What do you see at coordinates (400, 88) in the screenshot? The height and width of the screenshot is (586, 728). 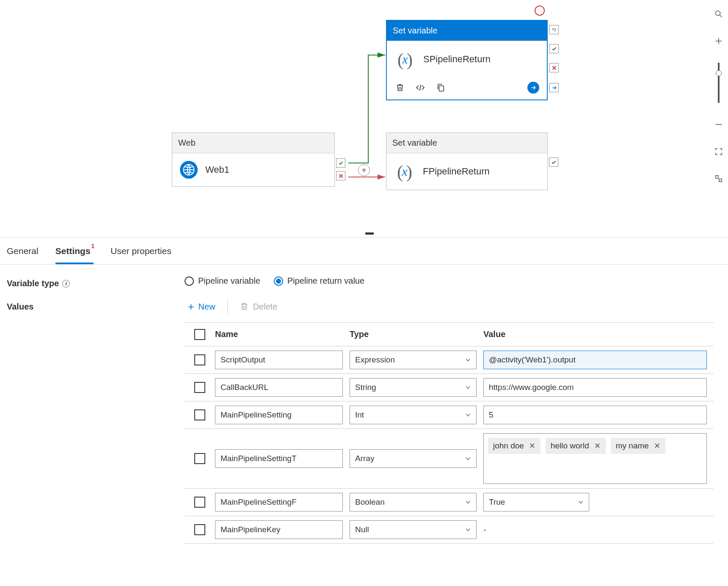 I see `delete-icon` at bounding box center [400, 88].